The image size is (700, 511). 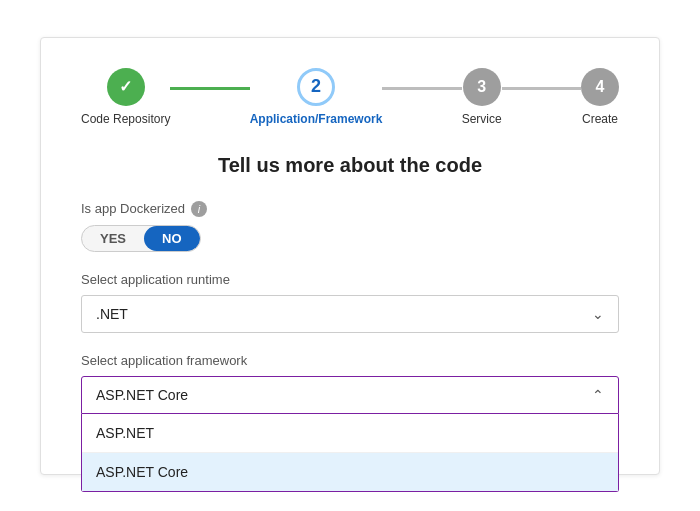 What do you see at coordinates (316, 119) in the screenshot?
I see `step-label-2: Application/Framework` at bounding box center [316, 119].